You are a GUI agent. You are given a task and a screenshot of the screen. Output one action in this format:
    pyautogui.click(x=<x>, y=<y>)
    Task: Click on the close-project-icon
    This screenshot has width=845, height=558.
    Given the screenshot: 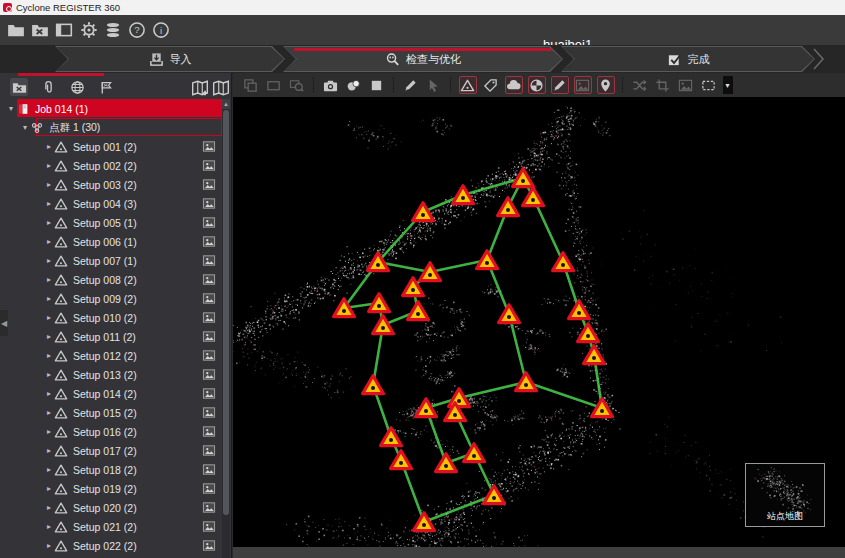 What is the action you would take?
    pyautogui.click(x=40, y=30)
    